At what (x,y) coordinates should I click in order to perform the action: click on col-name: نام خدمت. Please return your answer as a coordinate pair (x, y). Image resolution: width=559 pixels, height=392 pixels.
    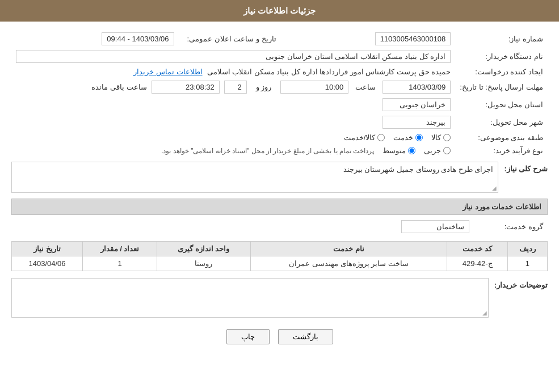
    Looking at the image, I should click on (348, 249).